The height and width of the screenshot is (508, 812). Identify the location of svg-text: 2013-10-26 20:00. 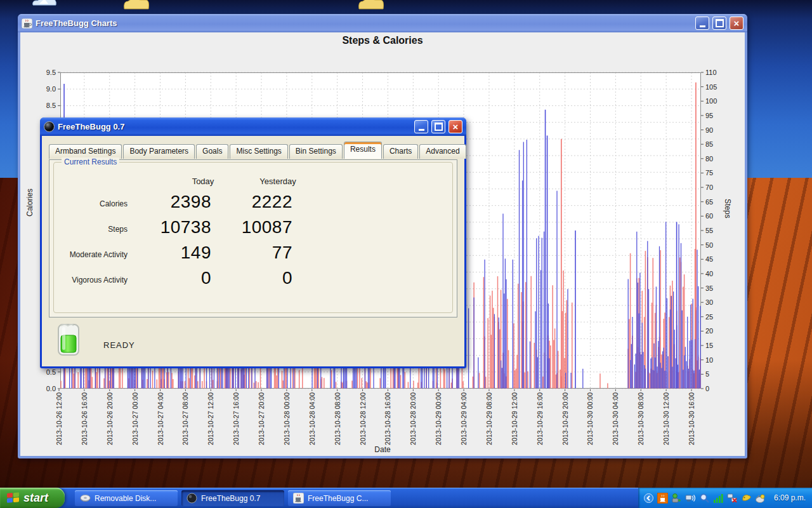
(110, 419).